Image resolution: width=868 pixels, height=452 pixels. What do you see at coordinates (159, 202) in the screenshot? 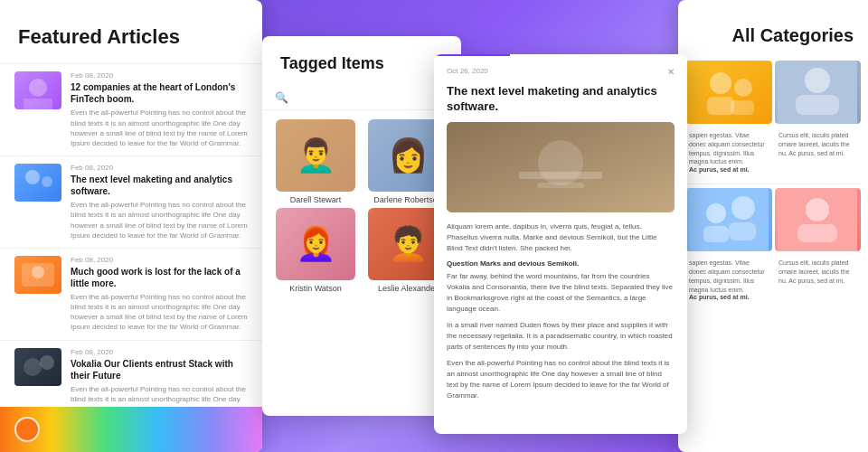
I see `article-content: Feb 08, 2020 The next level maketing and…` at bounding box center [159, 202].